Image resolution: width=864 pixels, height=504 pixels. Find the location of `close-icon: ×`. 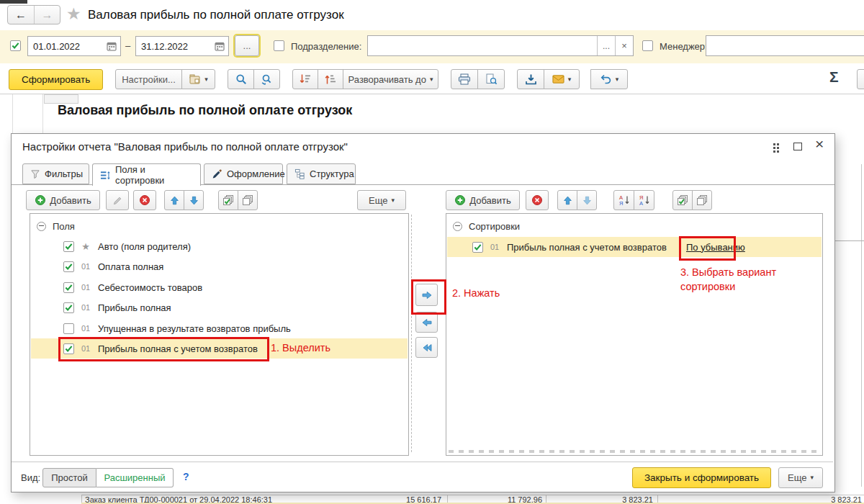

close-icon: × is located at coordinates (819, 144).